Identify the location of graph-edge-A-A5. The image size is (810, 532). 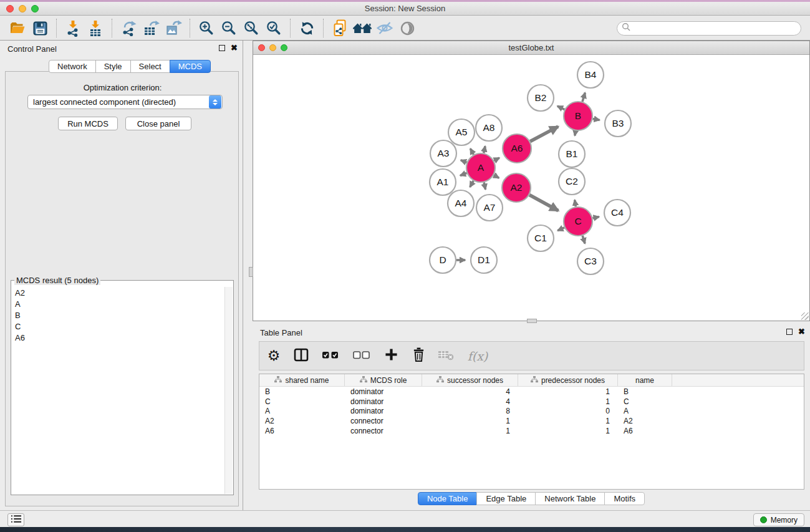
(471, 152).